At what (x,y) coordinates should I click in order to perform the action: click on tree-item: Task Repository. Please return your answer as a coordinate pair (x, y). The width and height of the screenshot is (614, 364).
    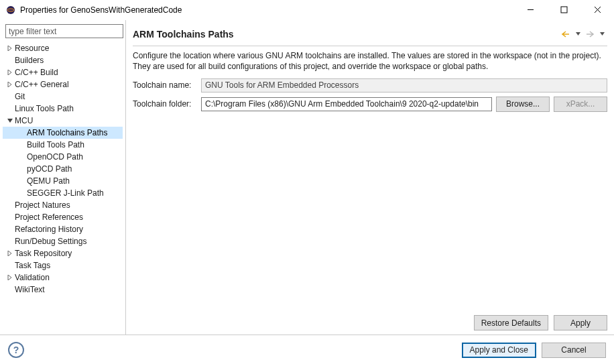
    Looking at the image, I should click on (63, 253).